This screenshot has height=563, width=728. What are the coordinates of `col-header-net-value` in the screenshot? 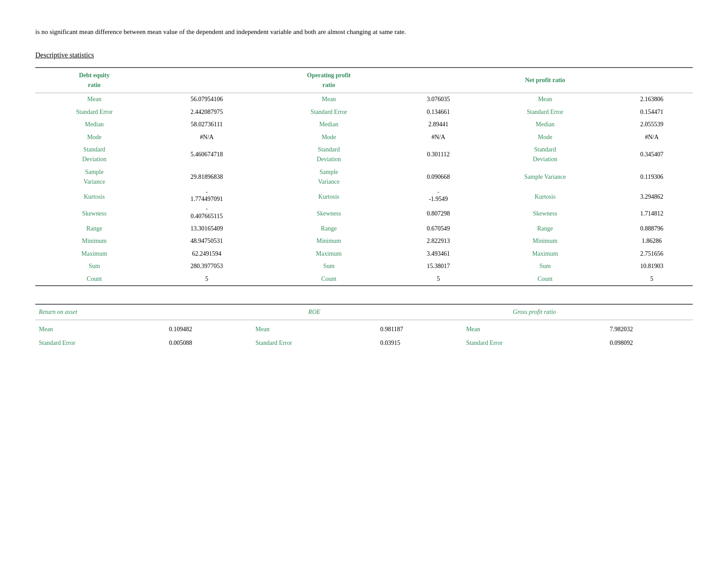 It's located at (652, 80).